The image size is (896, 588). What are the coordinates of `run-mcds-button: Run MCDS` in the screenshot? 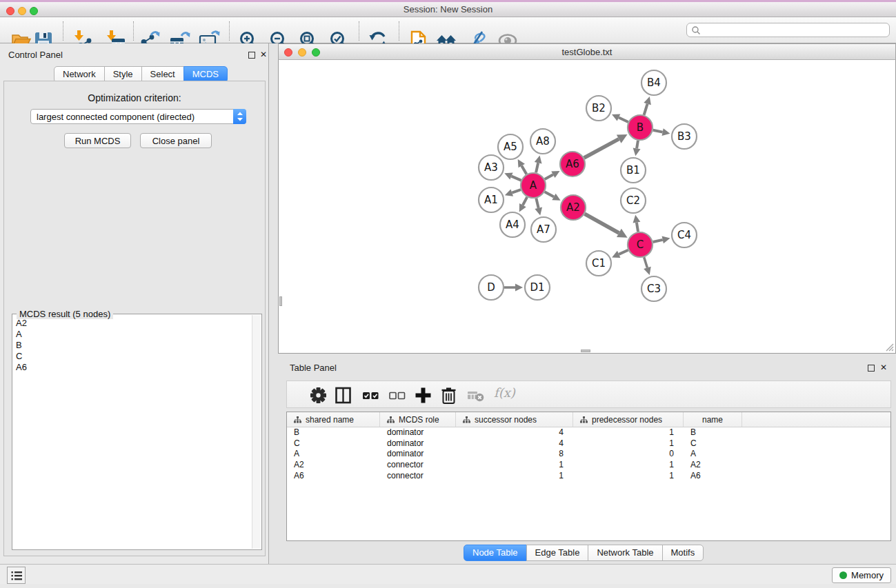 It's located at (98, 141).